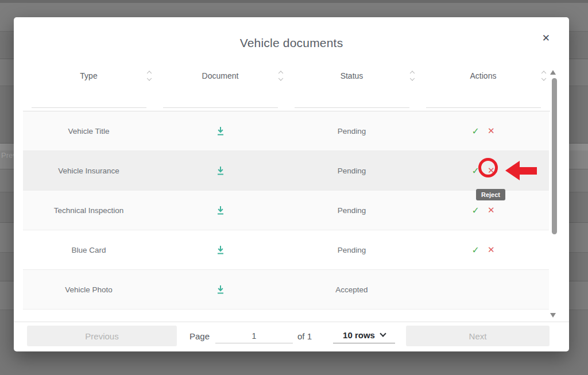 This screenshot has width=588, height=375. I want to click on scrollbar-thumb, so click(555, 156).